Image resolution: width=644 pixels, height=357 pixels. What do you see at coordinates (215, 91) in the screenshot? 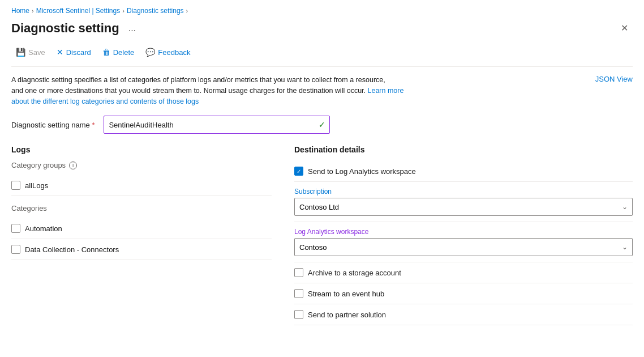
I see `description-text: A diagnostic setting specifies a list of…` at bounding box center [215, 91].